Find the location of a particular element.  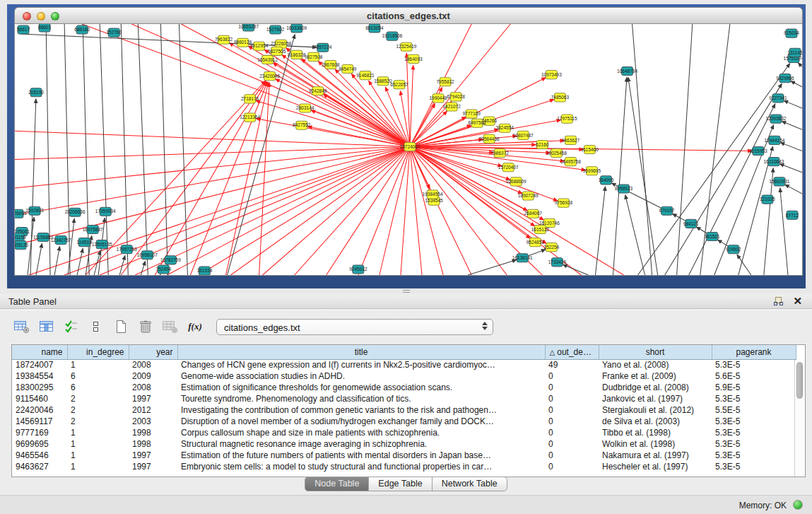

delete-table-icon is located at coordinates (146, 327).